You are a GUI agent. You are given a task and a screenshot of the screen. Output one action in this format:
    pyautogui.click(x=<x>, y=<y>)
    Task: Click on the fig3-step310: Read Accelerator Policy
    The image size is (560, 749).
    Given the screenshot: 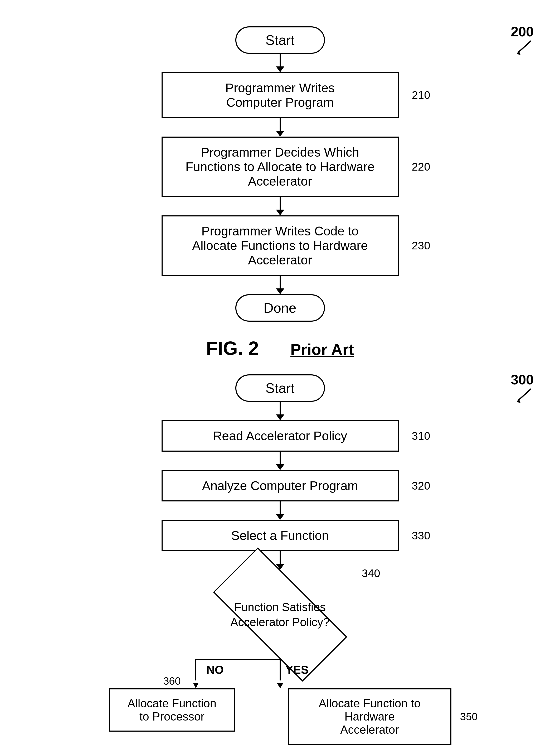 What is the action you would take?
    pyautogui.click(x=280, y=436)
    